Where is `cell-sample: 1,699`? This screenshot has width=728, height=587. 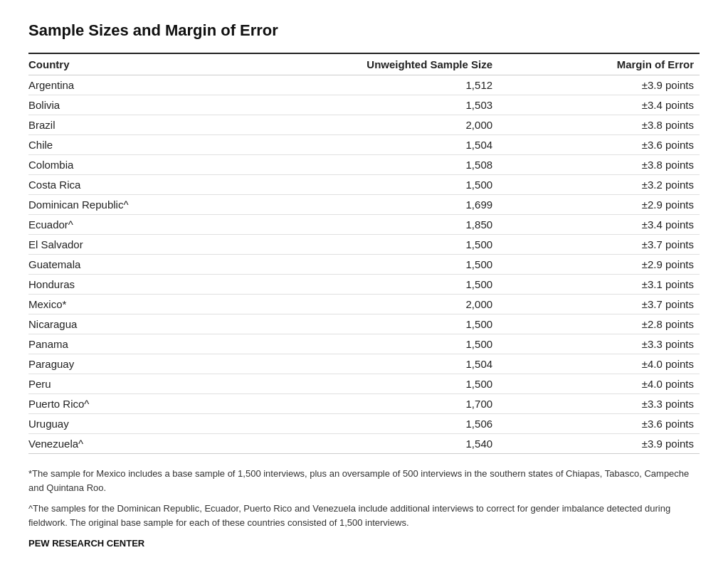
cell-sample: 1,699 is located at coordinates (391, 205).